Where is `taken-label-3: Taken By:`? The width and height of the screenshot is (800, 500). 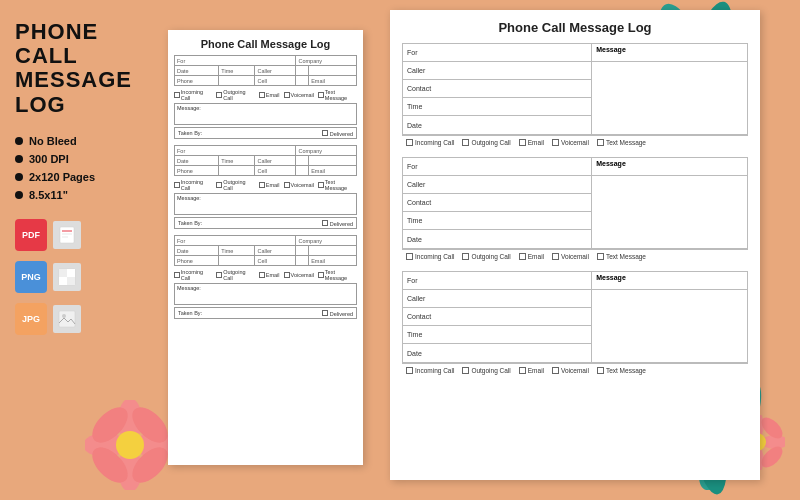
taken-label-3: Taken By: is located at coordinates (190, 314).